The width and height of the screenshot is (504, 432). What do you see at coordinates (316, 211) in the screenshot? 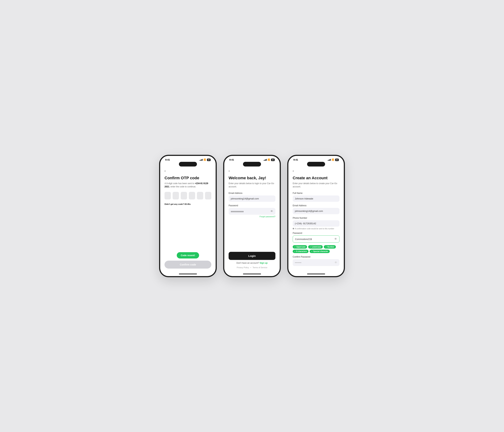
I see `email-value-register: johnsonking14@gmail.com` at bounding box center [316, 211].